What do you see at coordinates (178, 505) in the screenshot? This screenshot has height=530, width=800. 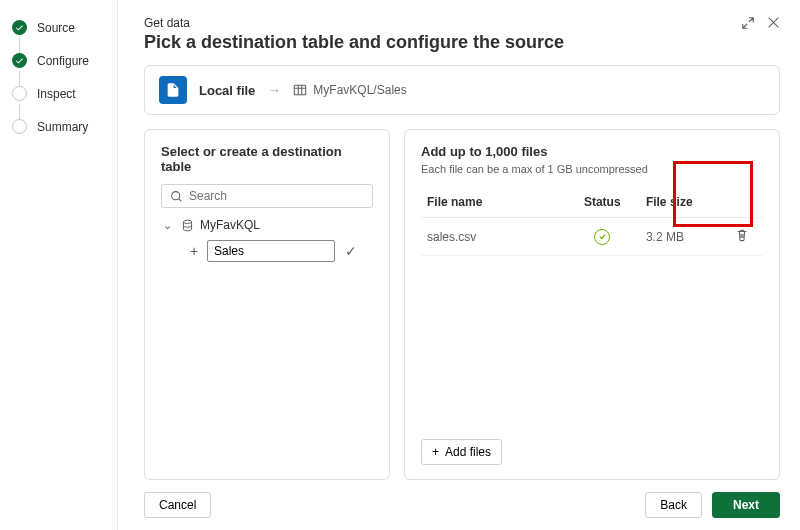 I see `cancel-button: Cancel` at bounding box center [178, 505].